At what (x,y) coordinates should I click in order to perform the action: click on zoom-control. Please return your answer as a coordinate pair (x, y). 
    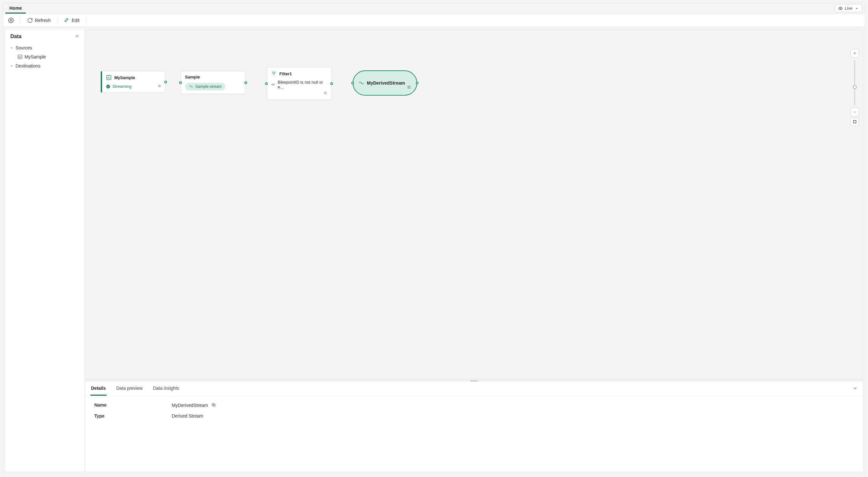
    Looking at the image, I should click on (855, 88).